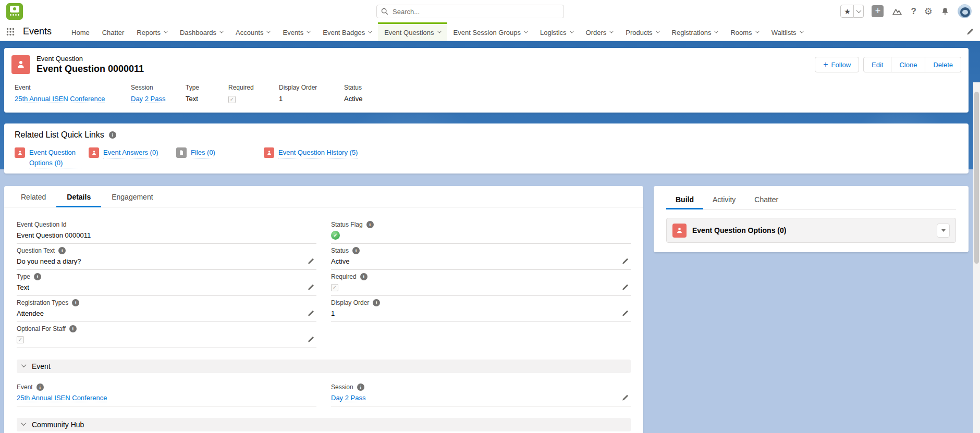 The height and width of the screenshot is (433, 980). What do you see at coordinates (73, 94) in the screenshot?
I see `highlight-event: Event 25th Annual ISEN Conference` at bounding box center [73, 94].